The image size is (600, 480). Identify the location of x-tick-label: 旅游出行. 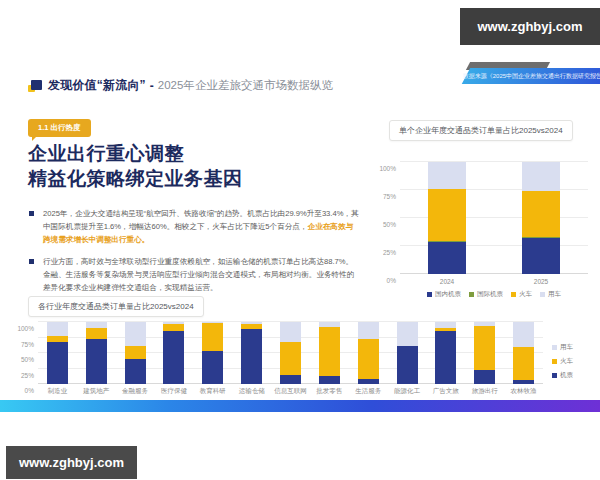
(484, 392).